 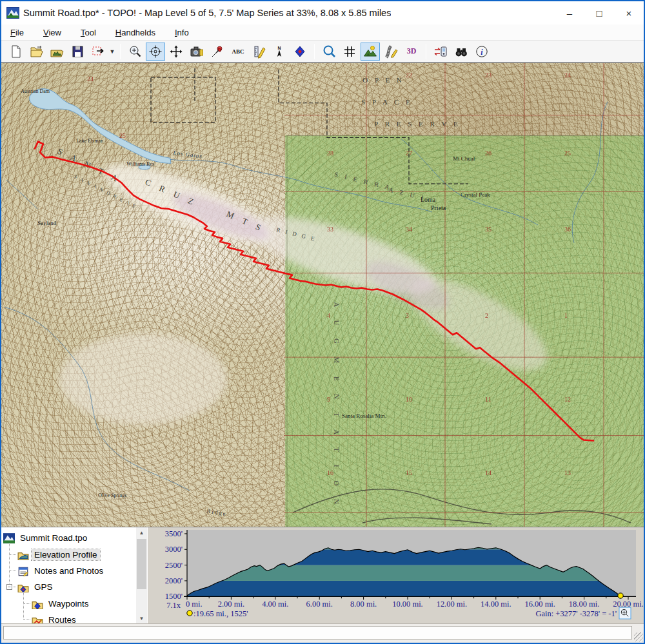 What do you see at coordinates (135, 52) in the screenshot?
I see `zoom-in-tool-button` at bounding box center [135, 52].